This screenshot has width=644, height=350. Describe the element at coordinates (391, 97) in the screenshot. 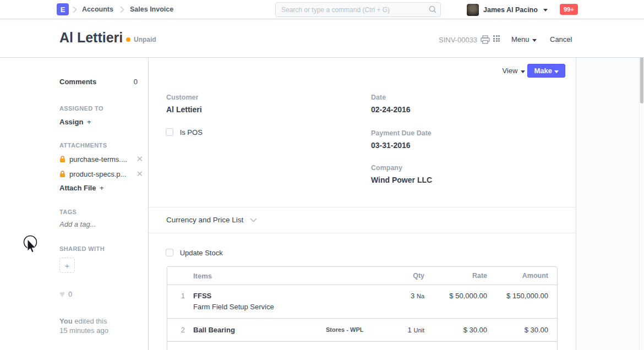

I see `date-label: Date` at that location.